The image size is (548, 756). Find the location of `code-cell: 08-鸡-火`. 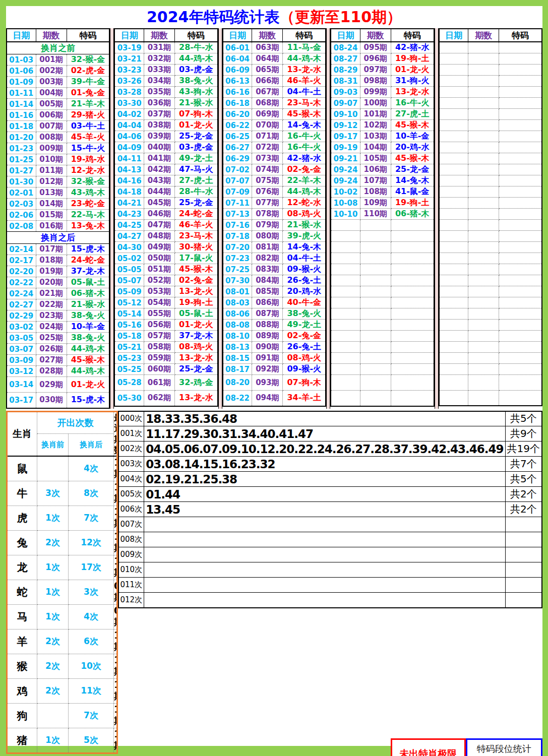

code-cell: 08-鸡-火 is located at coordinates (305, 214).